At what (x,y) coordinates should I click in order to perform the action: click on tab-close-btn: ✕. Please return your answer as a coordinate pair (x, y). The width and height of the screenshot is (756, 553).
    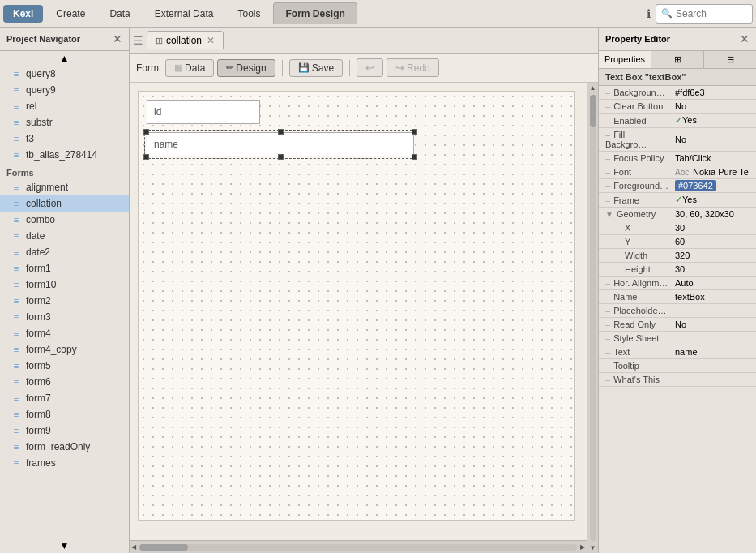
    Looking at the image, I should click on (211, 41).